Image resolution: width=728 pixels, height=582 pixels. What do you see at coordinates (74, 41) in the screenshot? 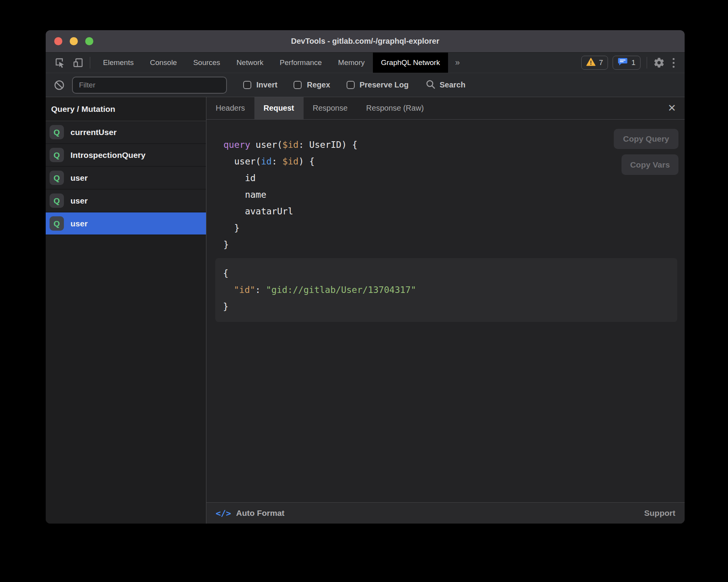
I see `minimize-window-button` at bounding box center [74, 41].